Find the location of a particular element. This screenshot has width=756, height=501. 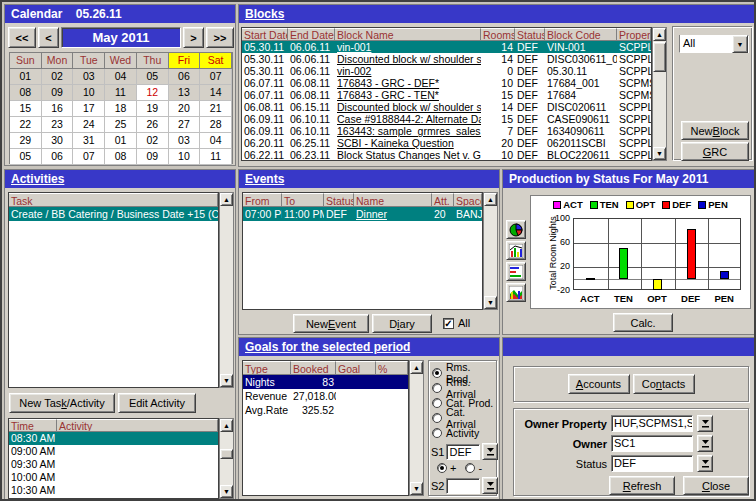

column-header: Block Name is located at coordinates (408, 34).